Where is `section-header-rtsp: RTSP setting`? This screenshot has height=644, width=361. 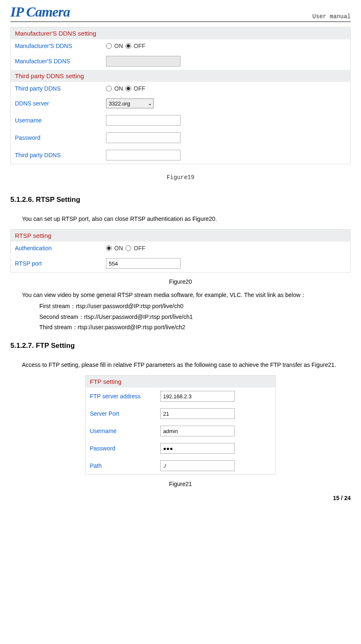 section-header-rtsp: RTSP setting is located at coordinates (180, 236).